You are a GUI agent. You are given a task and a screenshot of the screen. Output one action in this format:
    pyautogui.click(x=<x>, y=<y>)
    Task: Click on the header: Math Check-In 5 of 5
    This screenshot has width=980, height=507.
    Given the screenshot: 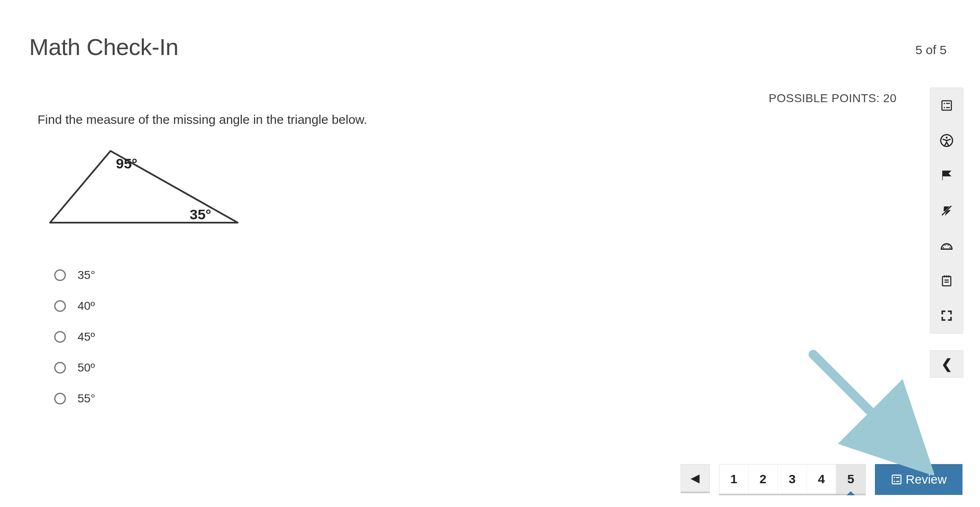 What is the action you would take?
    pyautogui.click(x=490, y=30)
    